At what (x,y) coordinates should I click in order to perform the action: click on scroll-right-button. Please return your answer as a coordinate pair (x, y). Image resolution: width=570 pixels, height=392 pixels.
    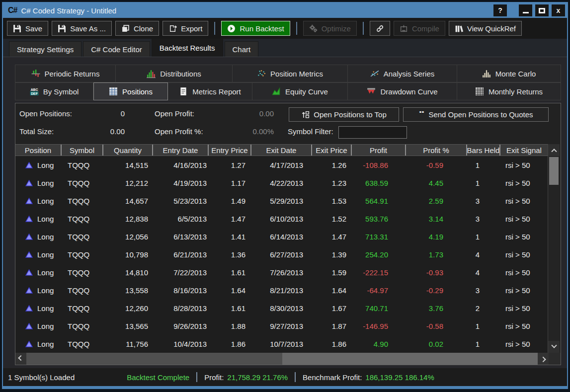
    Looking at the image, I should click on (543, 359).